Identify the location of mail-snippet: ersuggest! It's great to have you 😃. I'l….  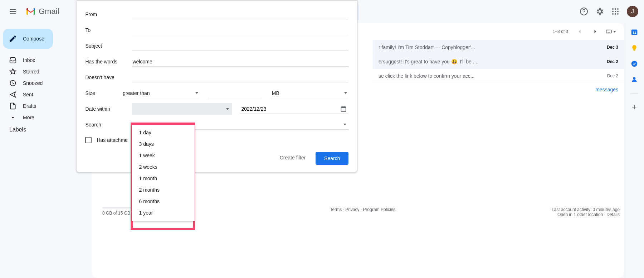
(488, 62).